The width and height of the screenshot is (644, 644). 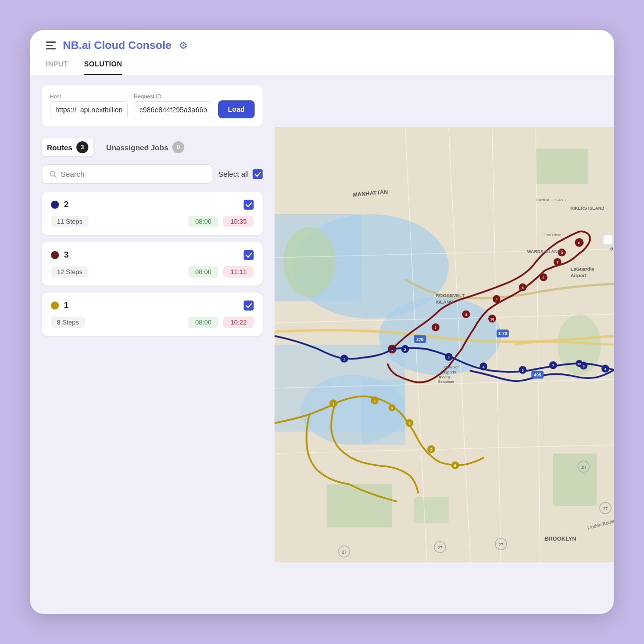 What do you see at coordinates (239, 272) in the screenshot?
I see `route-3-end-time: 11:11` at bounding box center [239, 272].